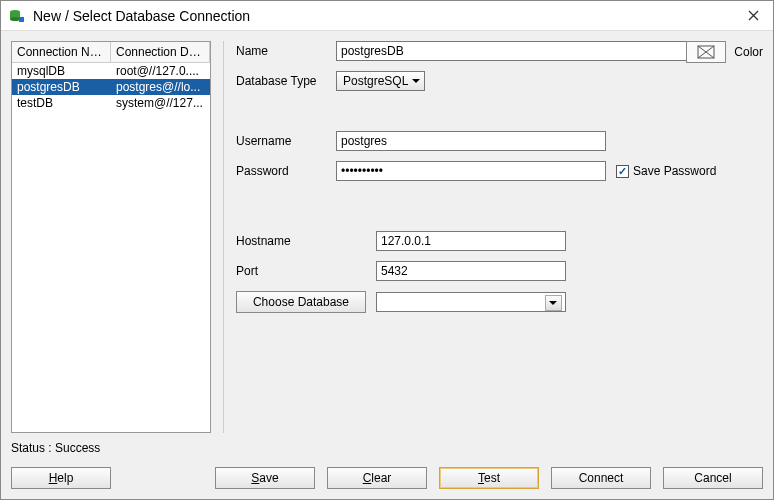  I want to click on color-swatch-icon, so click(706, 52).